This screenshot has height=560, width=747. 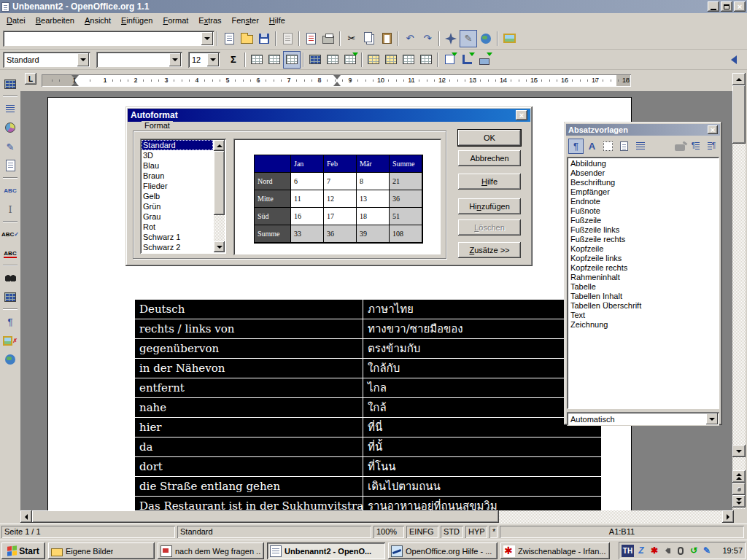 What do you see at coordinates (643, 230) in the screenshot?
I see `style-item: Fußzeile links` at bounding box center [643, 230].